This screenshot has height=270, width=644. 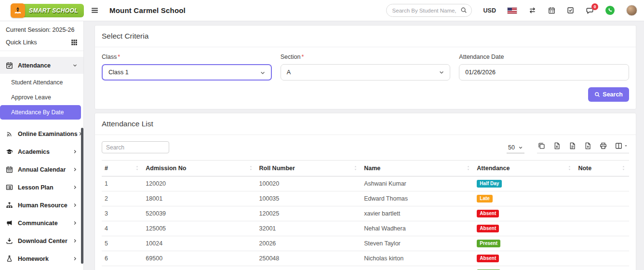 What do you see at coordinates (417, 214) in the screenshot?
I see `cell-name: xavier bartlett` at bounding box center [417, 214].